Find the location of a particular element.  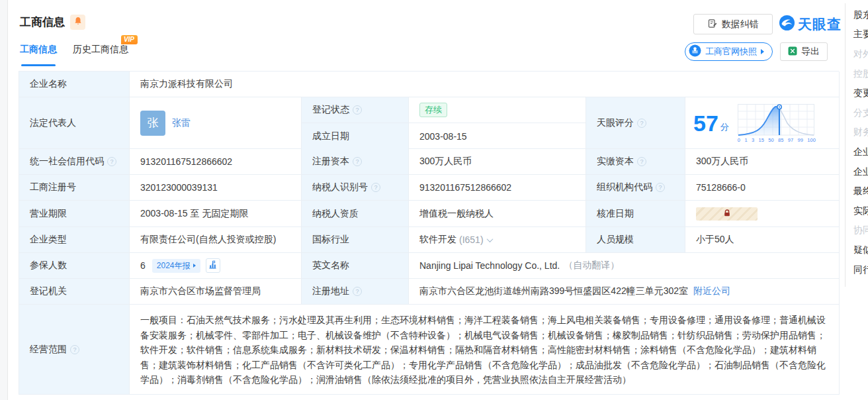

nearby-companies-link: 附近公司 is located at coordinates (712, 291).